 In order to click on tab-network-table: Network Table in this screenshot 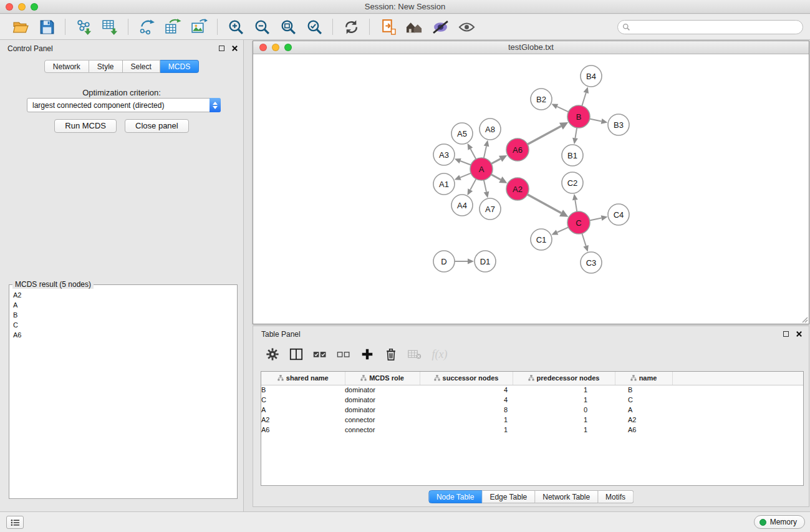, I will do `click(566, 496)`.